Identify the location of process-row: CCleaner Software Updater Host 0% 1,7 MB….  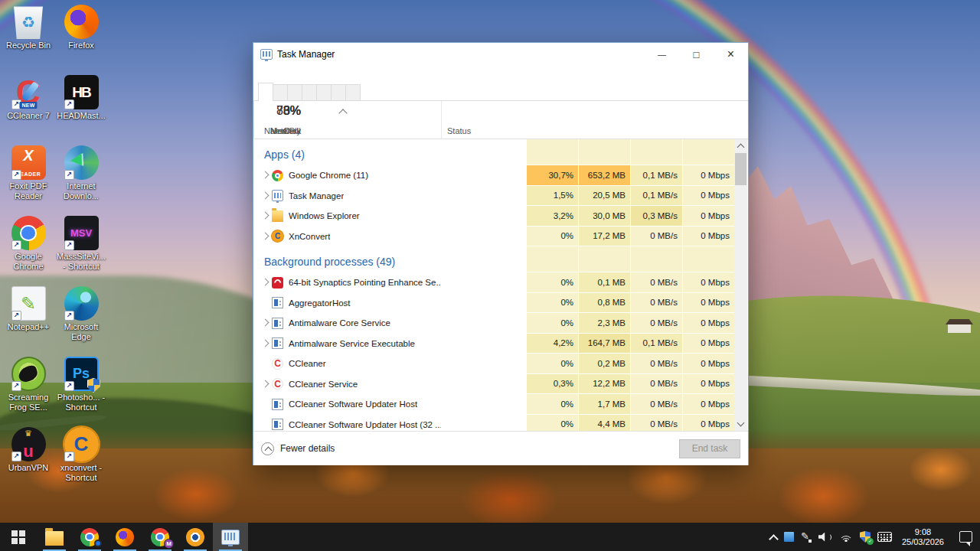
(494, 404).